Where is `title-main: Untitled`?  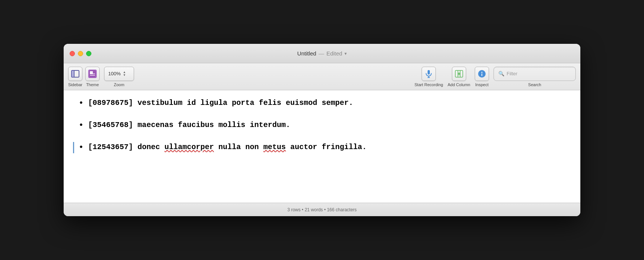
title-main: Untitled is located at coordinates (307, 53).